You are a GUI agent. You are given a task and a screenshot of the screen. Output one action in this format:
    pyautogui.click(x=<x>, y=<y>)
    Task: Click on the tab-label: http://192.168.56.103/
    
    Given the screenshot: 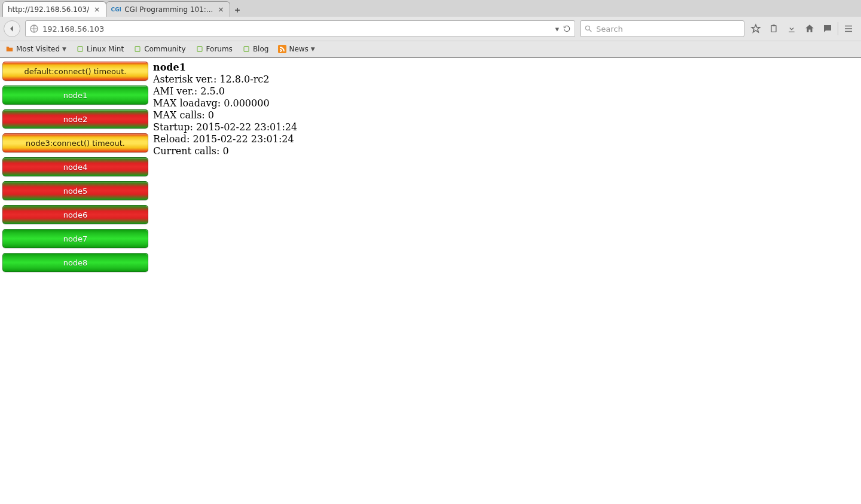 What is the action you would take?
    pyautogui.click(x=48, y=10)
    